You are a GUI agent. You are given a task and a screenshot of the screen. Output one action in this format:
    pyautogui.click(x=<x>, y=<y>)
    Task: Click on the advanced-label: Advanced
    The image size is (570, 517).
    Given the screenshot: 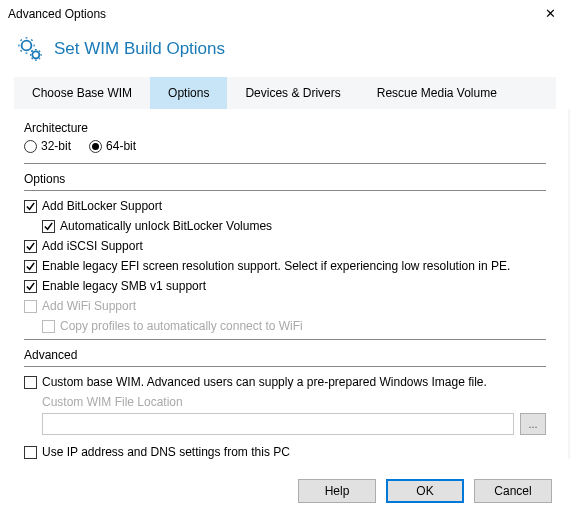 What is the action you would take?
    pyautogui.click(x=285, y=355)
    